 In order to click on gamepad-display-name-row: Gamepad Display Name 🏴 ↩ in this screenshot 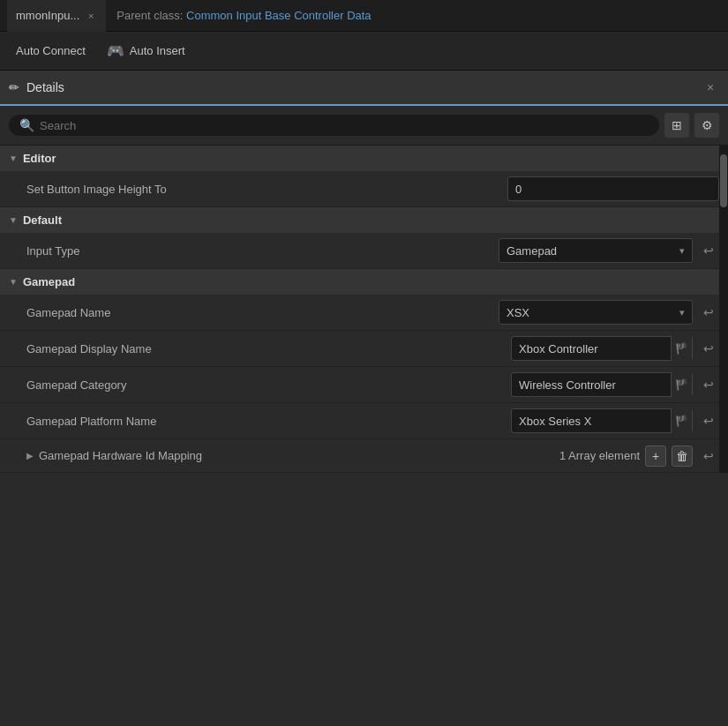, I will do `click(364, 349)`.